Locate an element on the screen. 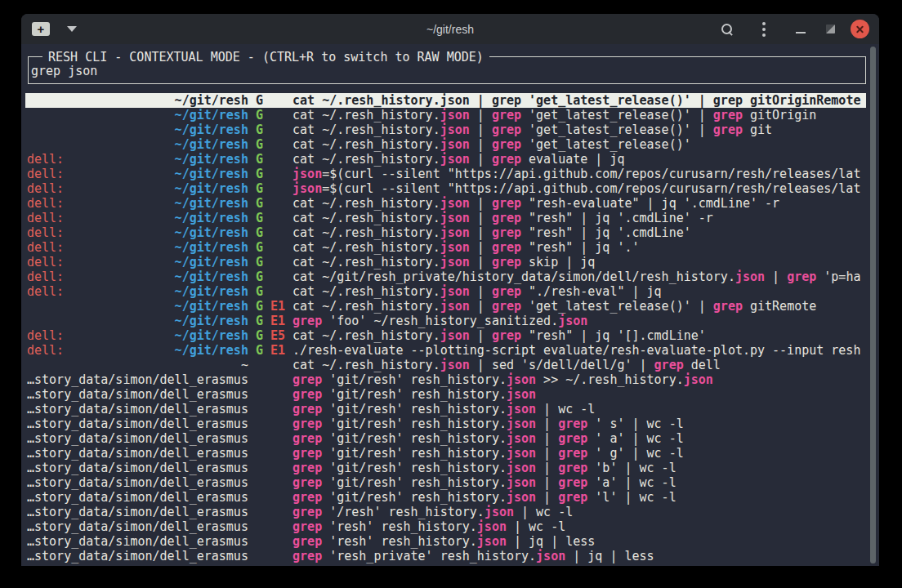  history-row: dell:~/git/reshG E5cat ~/.resh_history.j… is located at coordinates (446, 336).